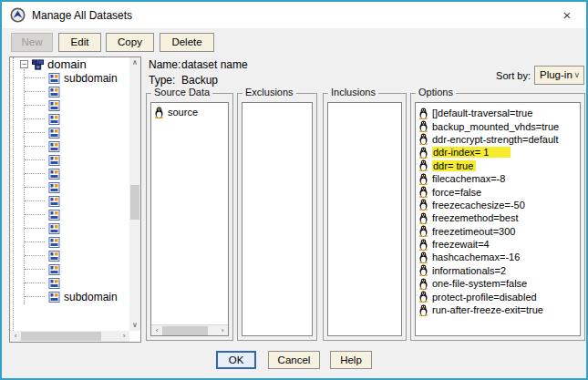 Image resolution: width=588 pixels, height=380 pixels. What do you see at coordinates (32, 42) in the screenshot?
I see `new-button: New` at bounding box center [32, 42].